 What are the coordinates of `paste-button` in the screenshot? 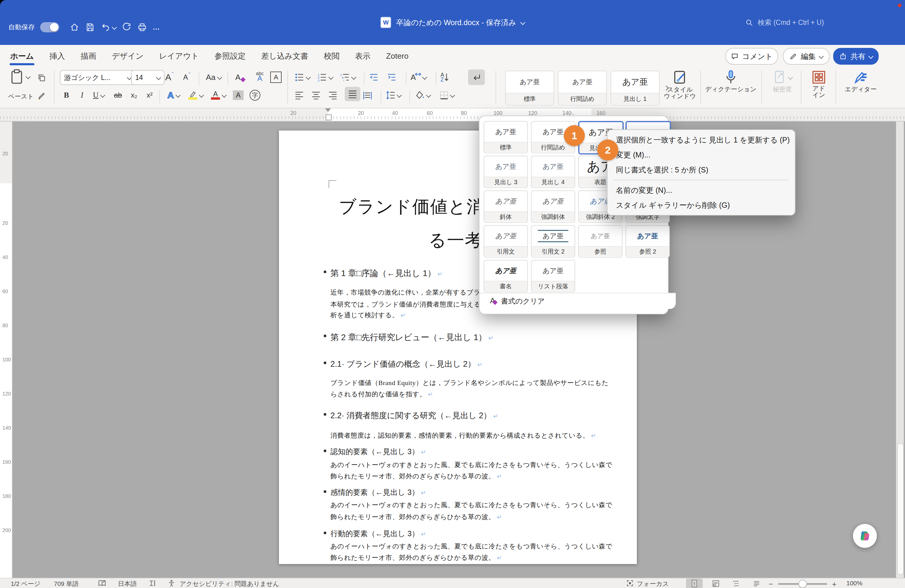 It's located at (20, 77).